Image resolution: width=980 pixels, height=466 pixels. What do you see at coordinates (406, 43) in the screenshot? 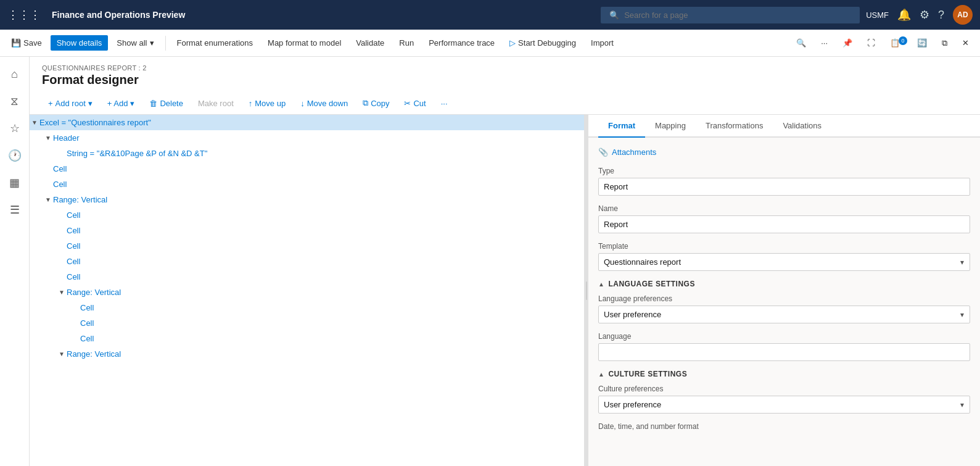
I see `run-button: Run` at bounding box center [406, 43].